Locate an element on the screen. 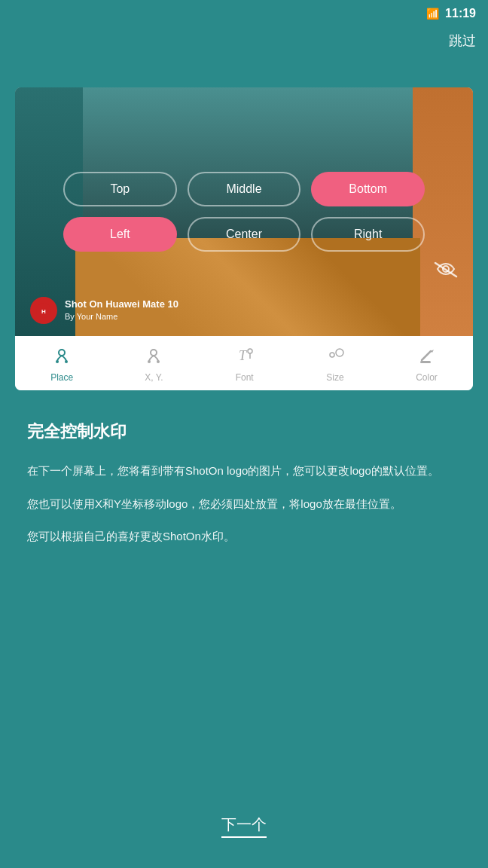 The image size is (488, 868). toolbar-item-size: Size is located at coordinates (335, 364).